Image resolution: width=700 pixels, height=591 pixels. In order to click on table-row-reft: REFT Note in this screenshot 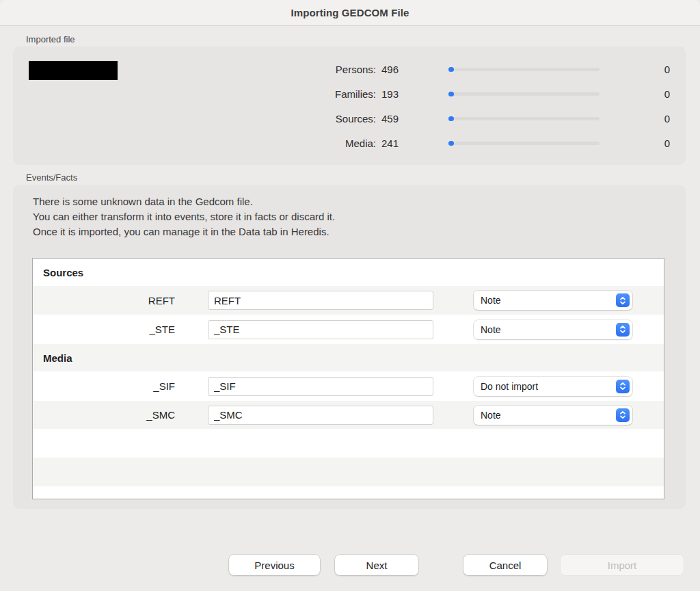, I will do `click(349, 300)`.